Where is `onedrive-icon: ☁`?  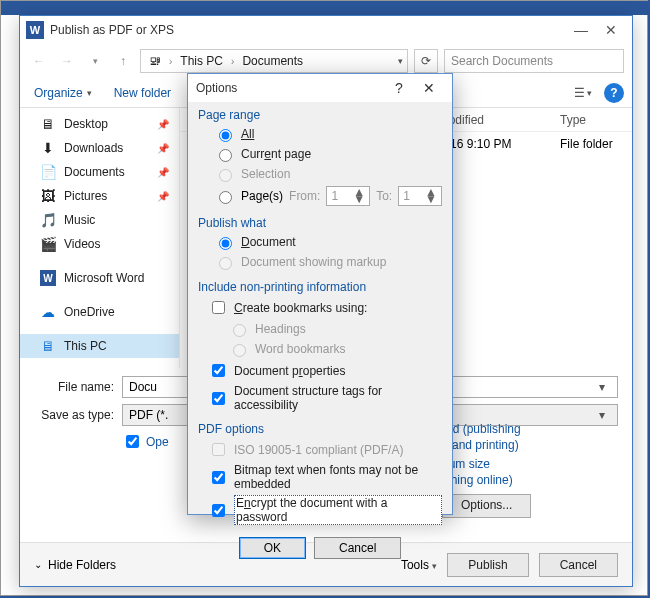
onedrive-icon: ☁ is located at coordinates (48, 312).